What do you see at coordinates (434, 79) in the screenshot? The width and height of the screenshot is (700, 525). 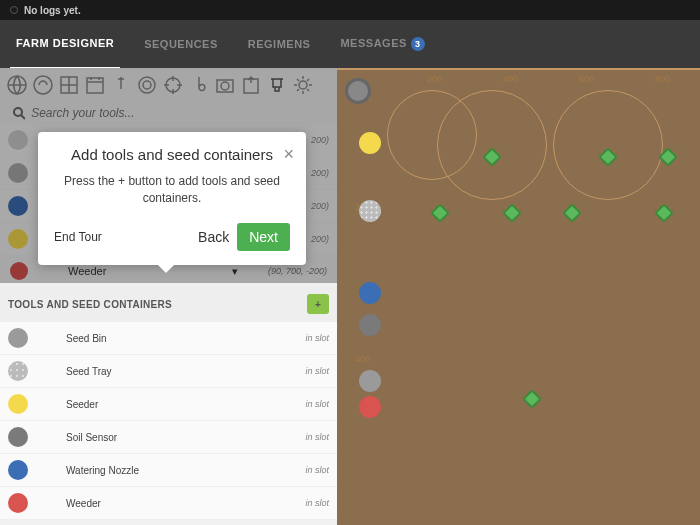 I see `ruler-tick: 200` at bounding box center [434, 79].